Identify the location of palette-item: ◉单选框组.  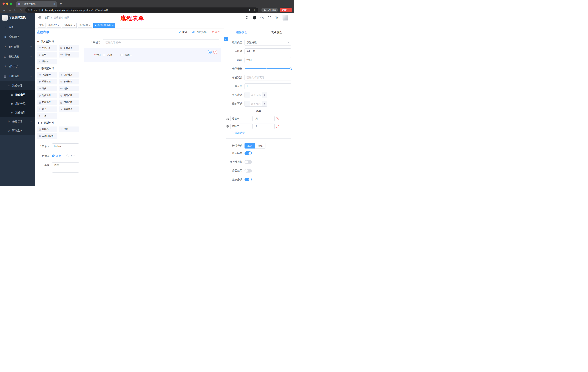
(47, 82).